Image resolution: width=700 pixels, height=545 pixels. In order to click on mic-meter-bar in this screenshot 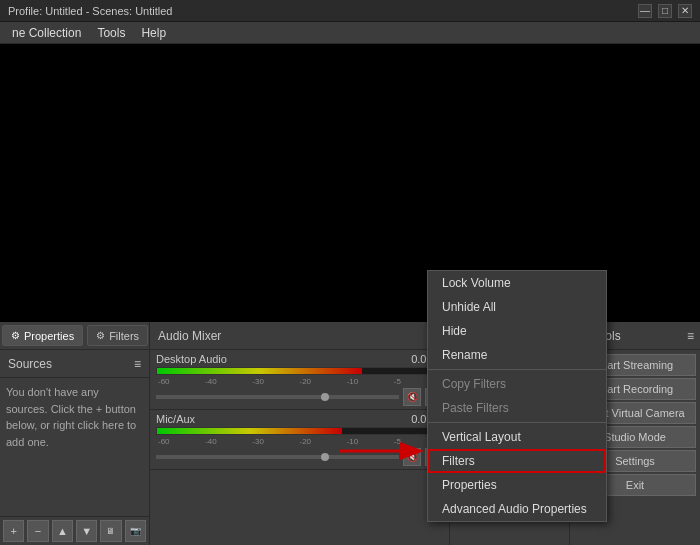, I will do `click(300, 431)`.